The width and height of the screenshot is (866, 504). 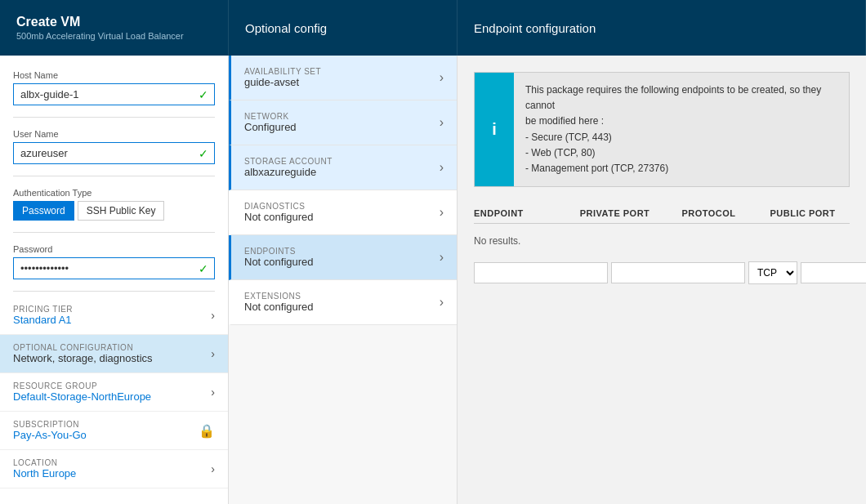 What do you see at coordinates (114, 22) in the screenshot?
I see `create-vm-title: Create VM` at bounding box center [114, 22].